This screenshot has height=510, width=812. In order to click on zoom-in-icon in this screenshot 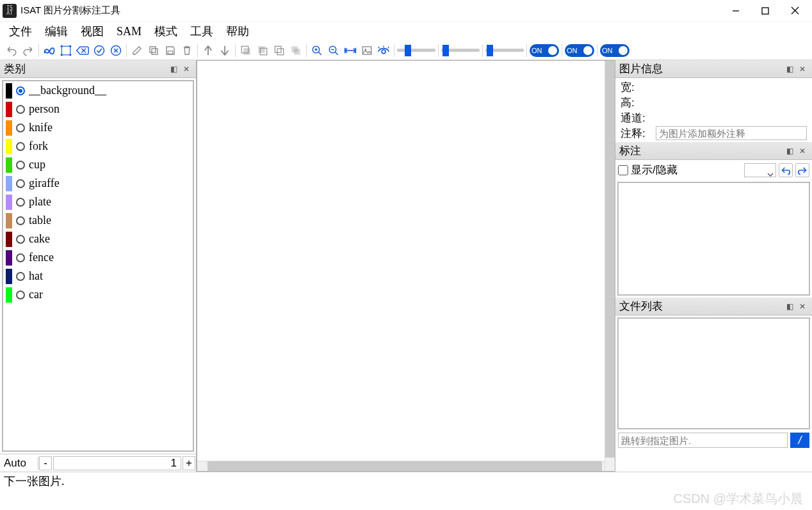, I will do `click(317, 51)`.